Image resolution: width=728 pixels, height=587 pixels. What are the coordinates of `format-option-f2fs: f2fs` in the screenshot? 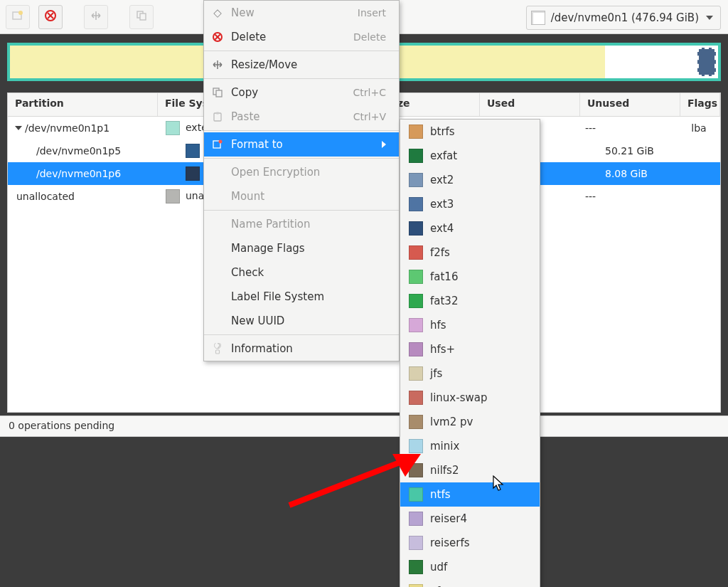 It's located at (470, 253).